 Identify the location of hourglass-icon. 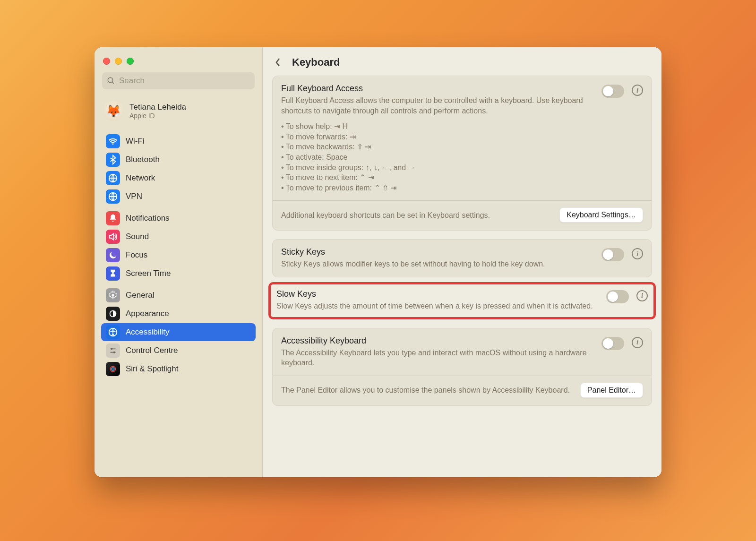
(113, 274).